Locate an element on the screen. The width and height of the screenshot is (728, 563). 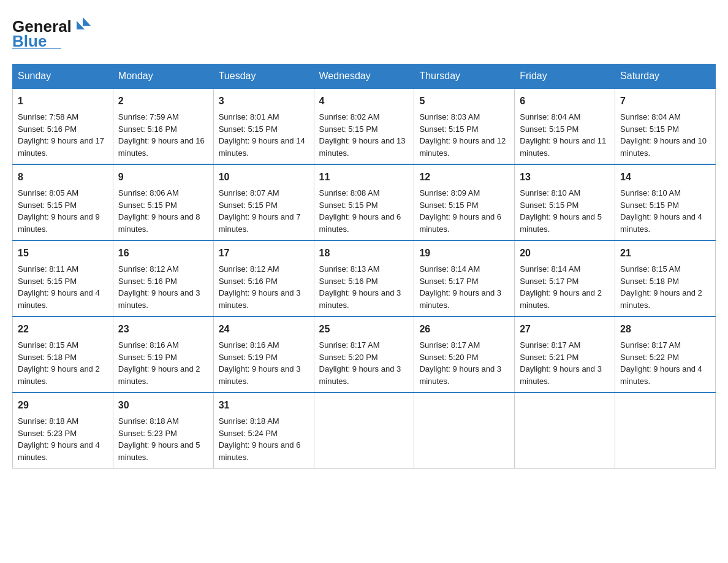
day-info: Sunrise: 7:58 AMSunset: 5:16 PMDaylight:… is located at coordinates (61, 135).